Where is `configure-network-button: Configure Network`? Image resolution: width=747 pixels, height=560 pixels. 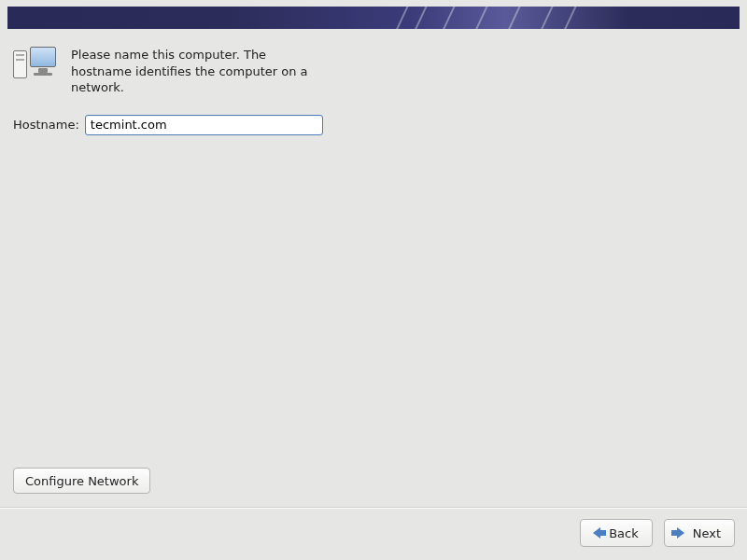 configure-network-button: Configure Network is located at coordinates (82, 481).